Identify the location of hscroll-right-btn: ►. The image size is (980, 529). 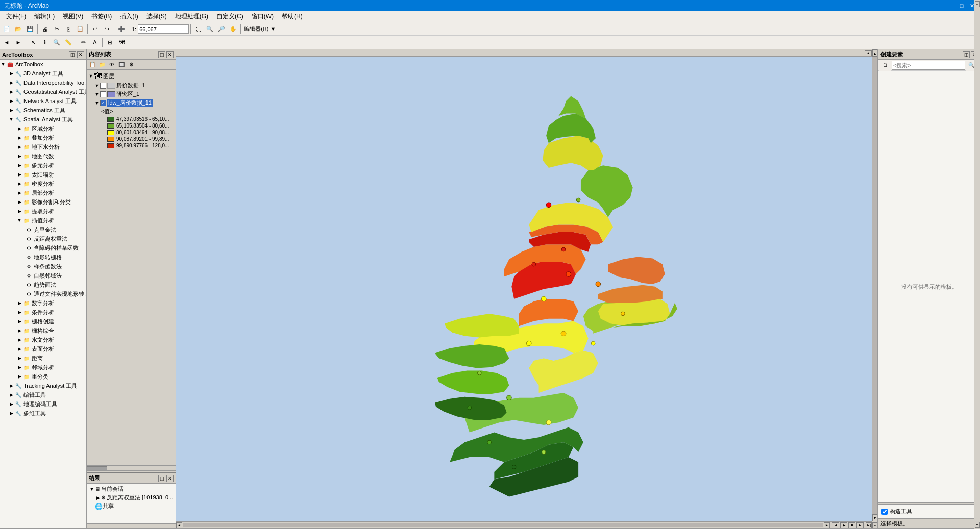
(827, 525).